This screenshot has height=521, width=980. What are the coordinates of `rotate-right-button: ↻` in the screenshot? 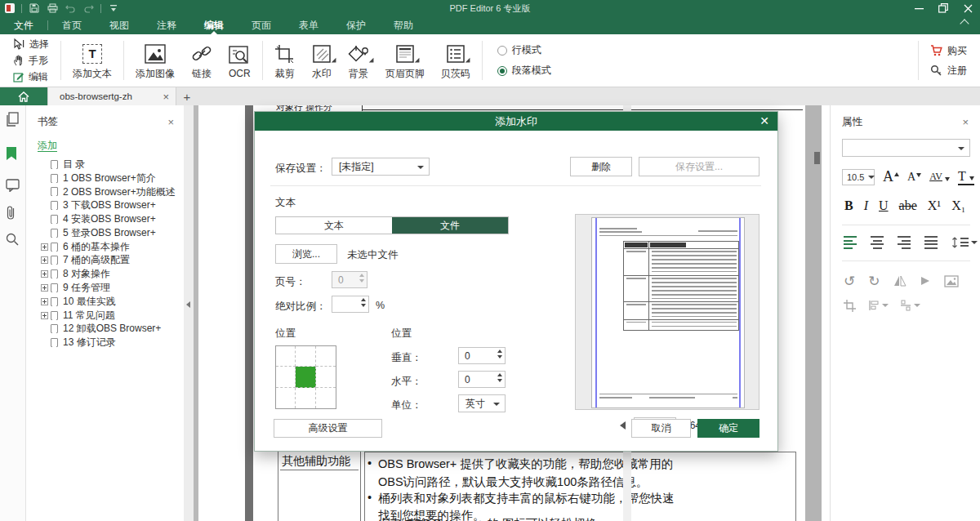 It's located at (874, 281).